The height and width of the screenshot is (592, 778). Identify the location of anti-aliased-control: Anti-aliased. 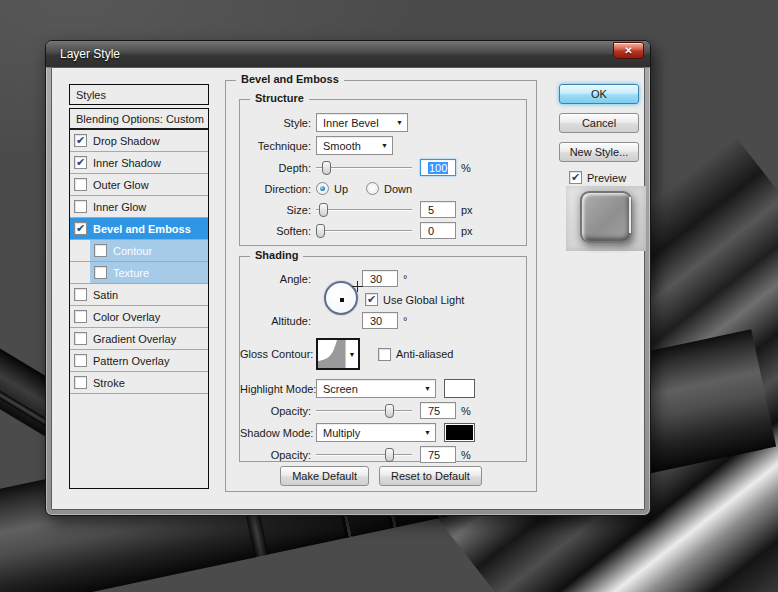
(416, 354).